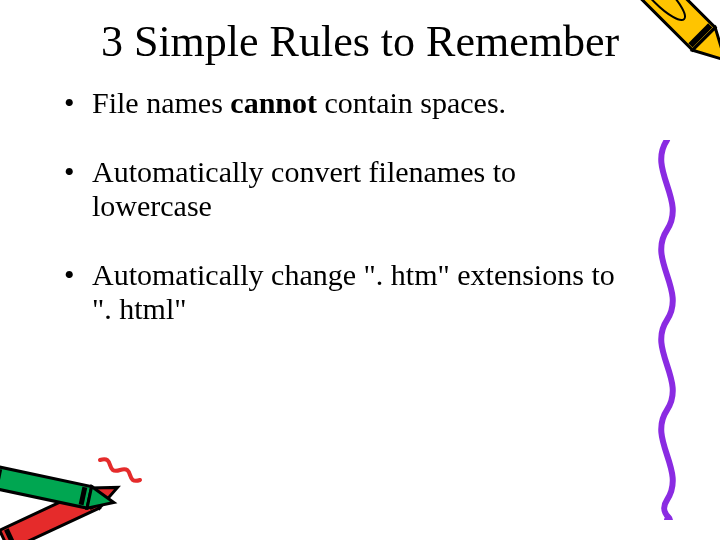  What do you see at coordinates (354, 292) in the screenshot?
I see `bullet-text: Automatically change ". htm" extensions …` at bounding box center [354, 292].